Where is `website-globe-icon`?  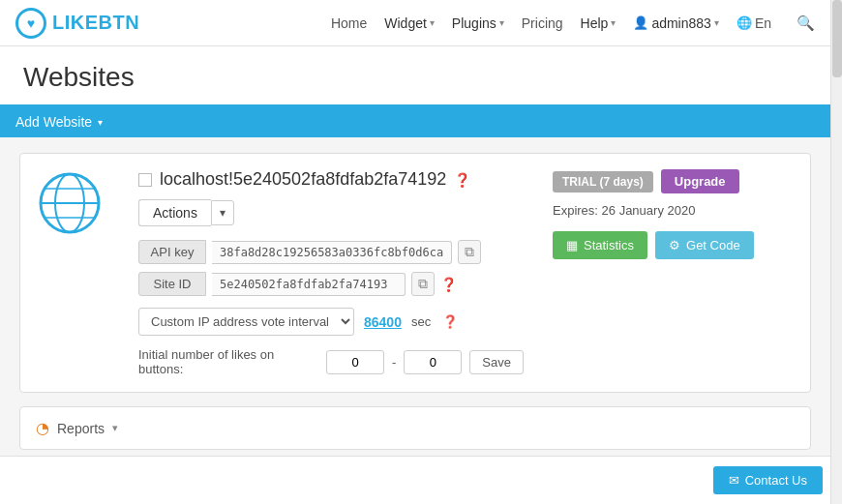
website-globe-icon is located at coordinates (70, 203).